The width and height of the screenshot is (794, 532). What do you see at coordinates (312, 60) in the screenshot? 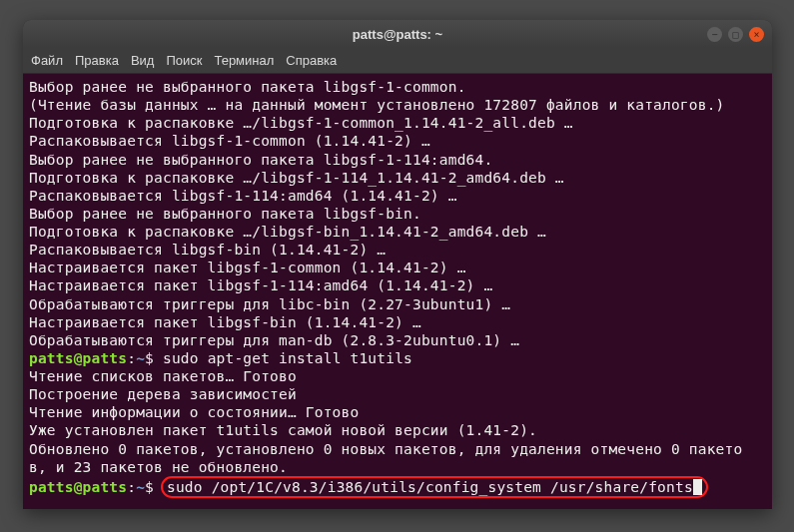
I see `menu-help: Справка` at bounding box center [312, 60].